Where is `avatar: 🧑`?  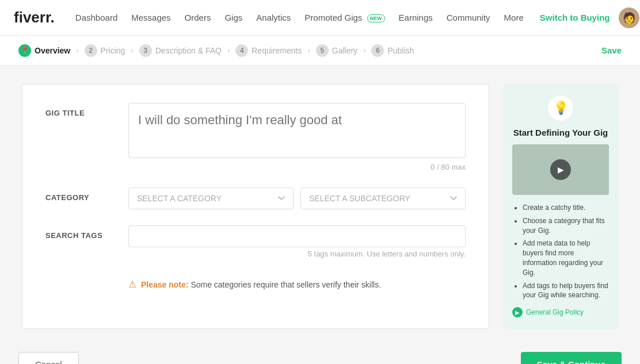
avatar: 🧑 is located at coordinates (629, 18).